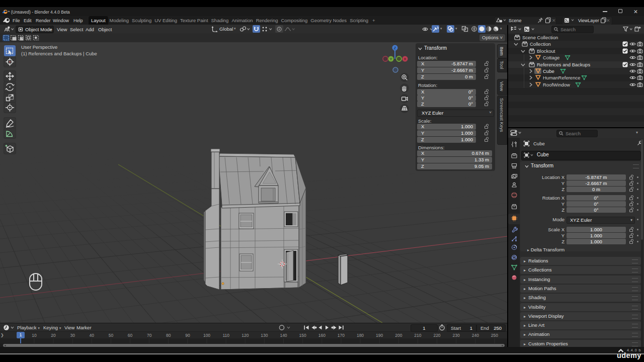 The width and height of the screenshot is (644, 362). I want to click on svg-text: 240, so click(475, 335).